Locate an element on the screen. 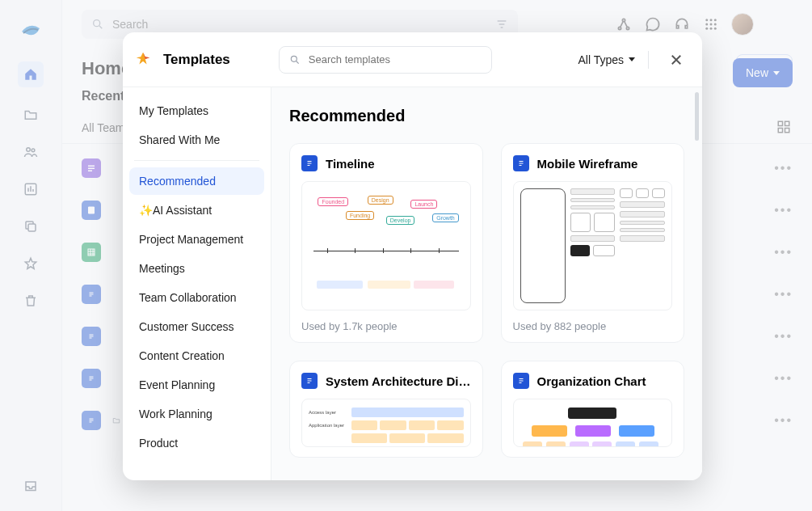 This screenshot has width=812, height=511. chat-icon is located at coordinates (653, 24).